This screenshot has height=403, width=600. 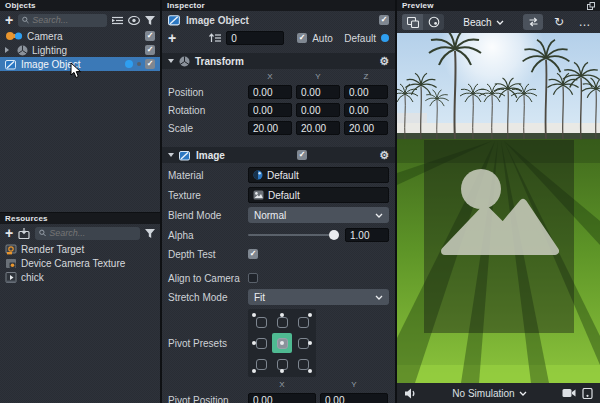 I want to click on image-object-overlay, so click(x=499, y=236).